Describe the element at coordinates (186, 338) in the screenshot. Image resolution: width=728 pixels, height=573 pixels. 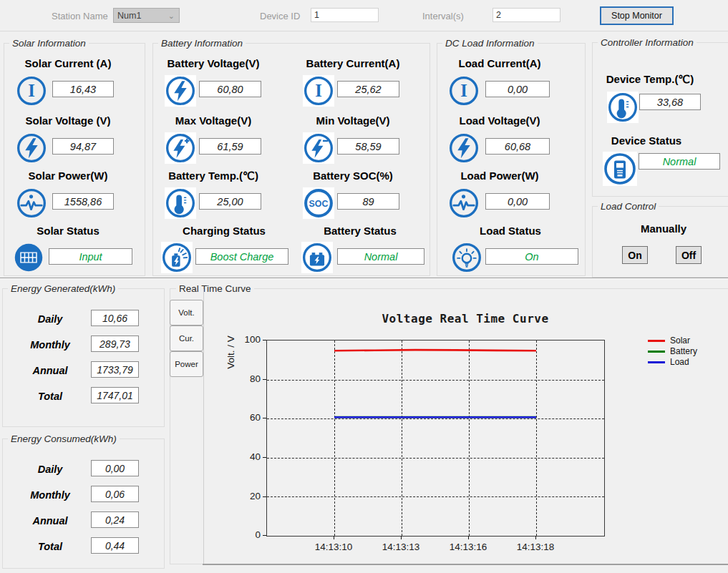
I see `tab-cur: Cur.` at that location.